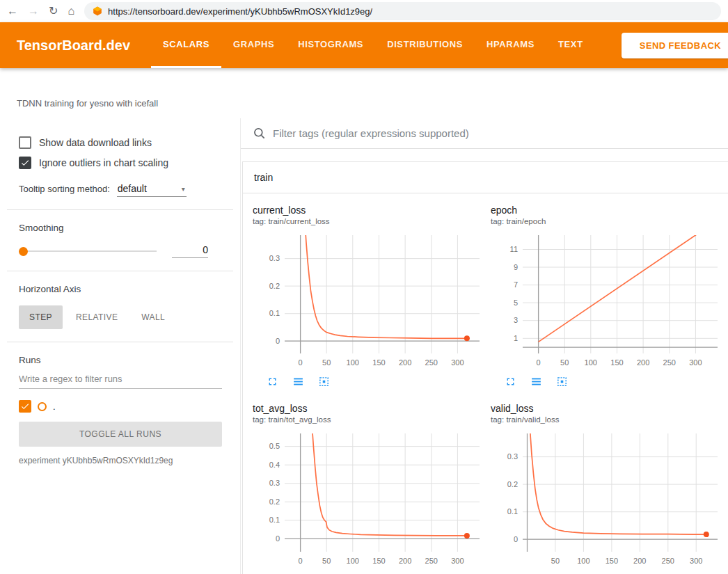 This screenshot has width=728, height=574. Describe the element at coordinates (486, 178) in the screenshot. I see `train-card-header: train` at that location.